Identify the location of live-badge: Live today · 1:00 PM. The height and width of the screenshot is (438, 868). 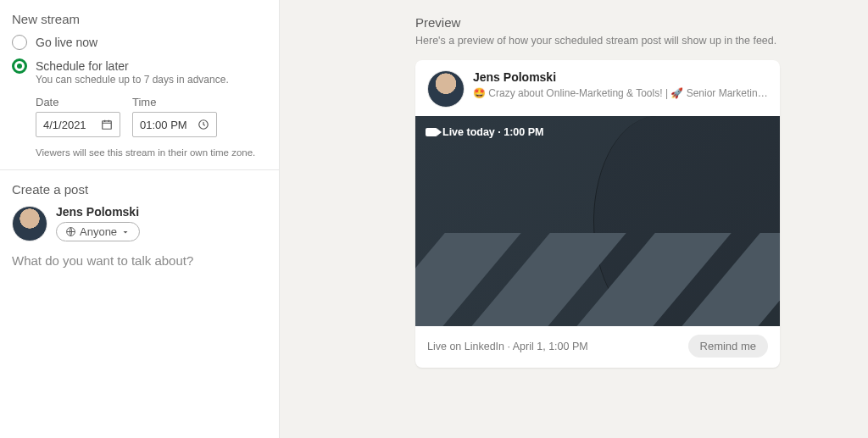
(485, 132).